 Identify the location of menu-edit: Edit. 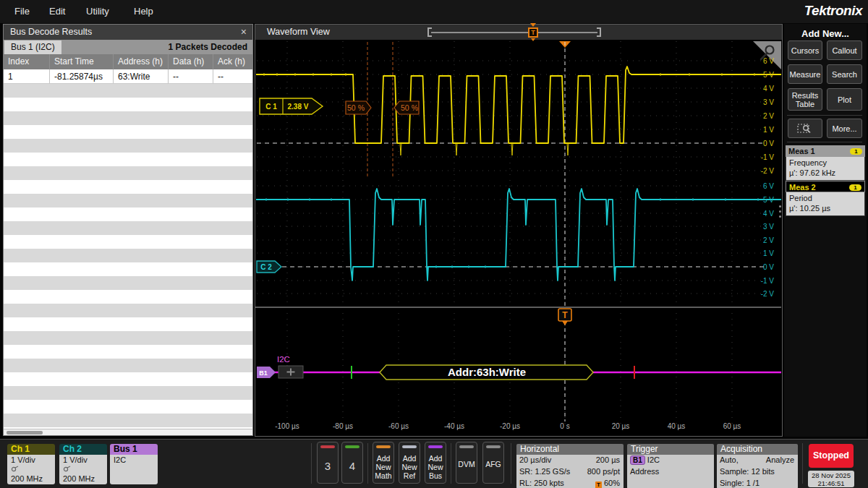
(57, 12).